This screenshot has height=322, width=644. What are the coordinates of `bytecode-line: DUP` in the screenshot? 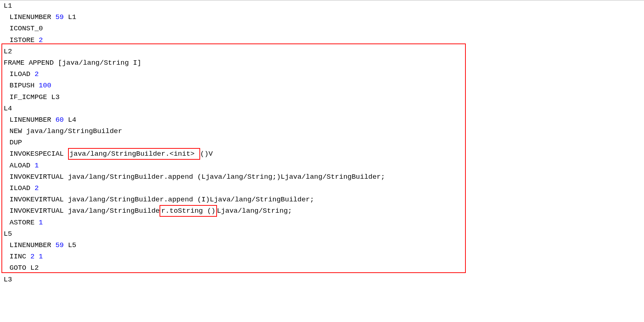 It's located at (322, 143).